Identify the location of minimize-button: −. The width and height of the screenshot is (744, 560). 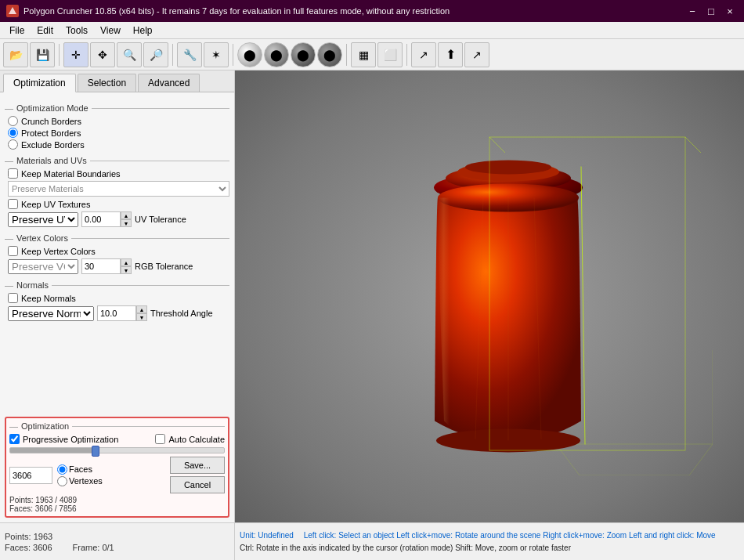
(692, 11).